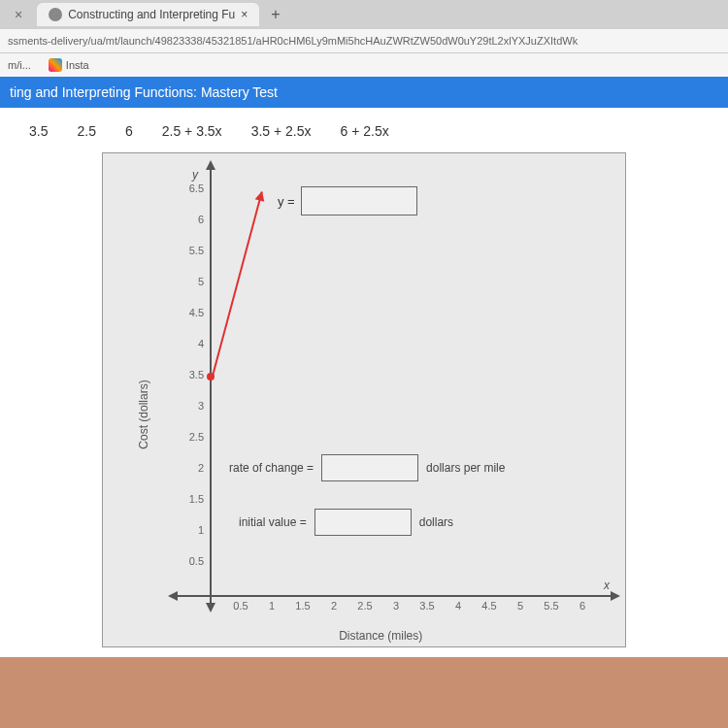 This screenshot has height=728, width=728. What do you see at coordinates (211, 386) in the screenshot?
I see `y-axis` at bounding box center [211, 386].